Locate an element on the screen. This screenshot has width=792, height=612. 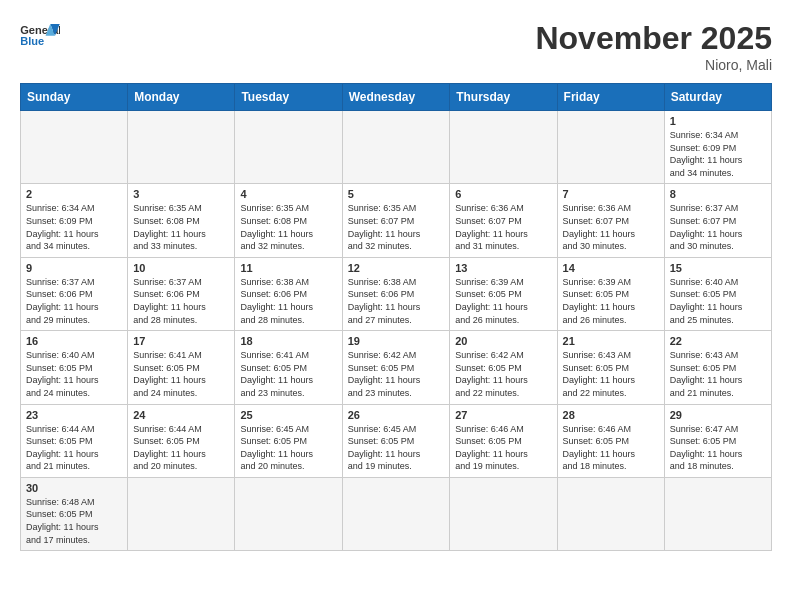
dow-header-thursday: Thursday is located at coordinates (504, 98).